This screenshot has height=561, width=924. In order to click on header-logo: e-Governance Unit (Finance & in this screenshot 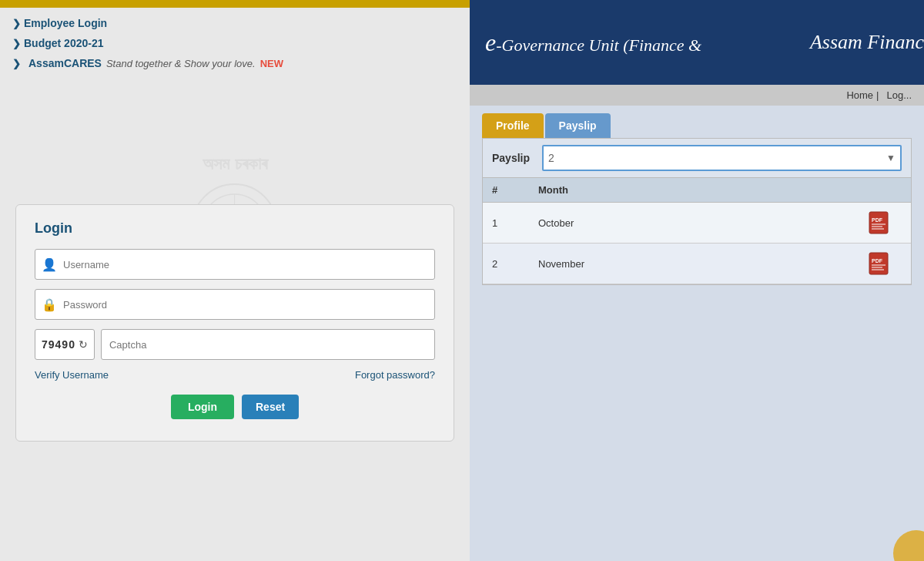, I will do `click(593, 42)`.